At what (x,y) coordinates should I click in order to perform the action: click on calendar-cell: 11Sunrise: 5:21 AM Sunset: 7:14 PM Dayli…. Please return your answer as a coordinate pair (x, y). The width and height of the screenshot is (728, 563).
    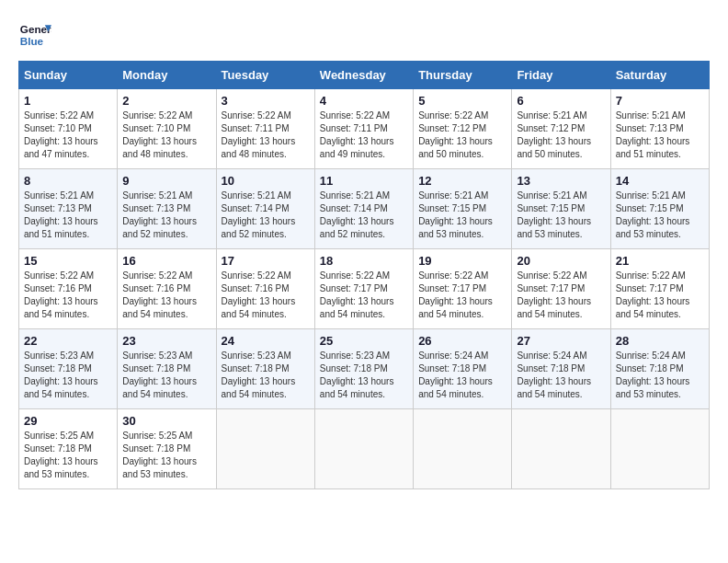
    Looking at the image, I should click on (364, 210).